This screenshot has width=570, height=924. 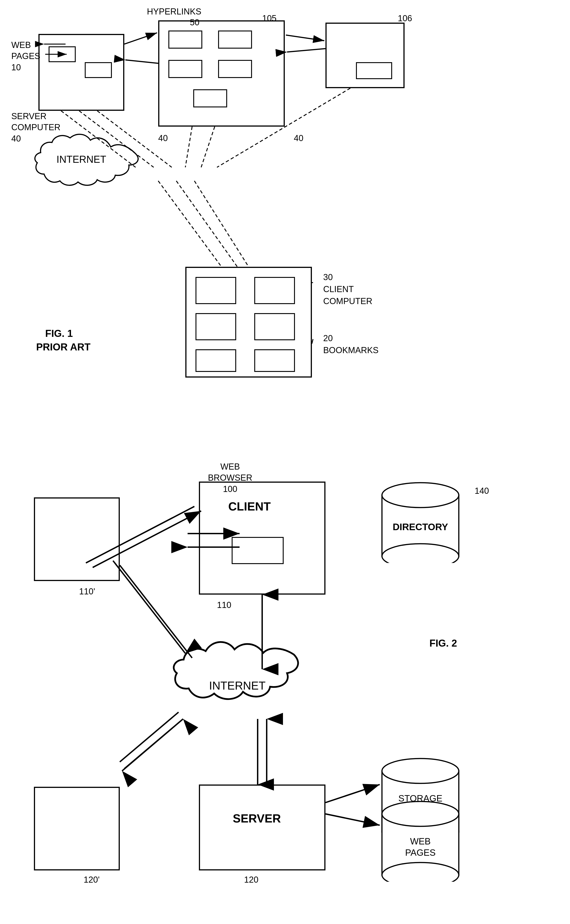 What do you see at coordinates (59, 334) in the screenshot?
I see `fig1-caption: FIG. 1` at bounding box center [59, 334].